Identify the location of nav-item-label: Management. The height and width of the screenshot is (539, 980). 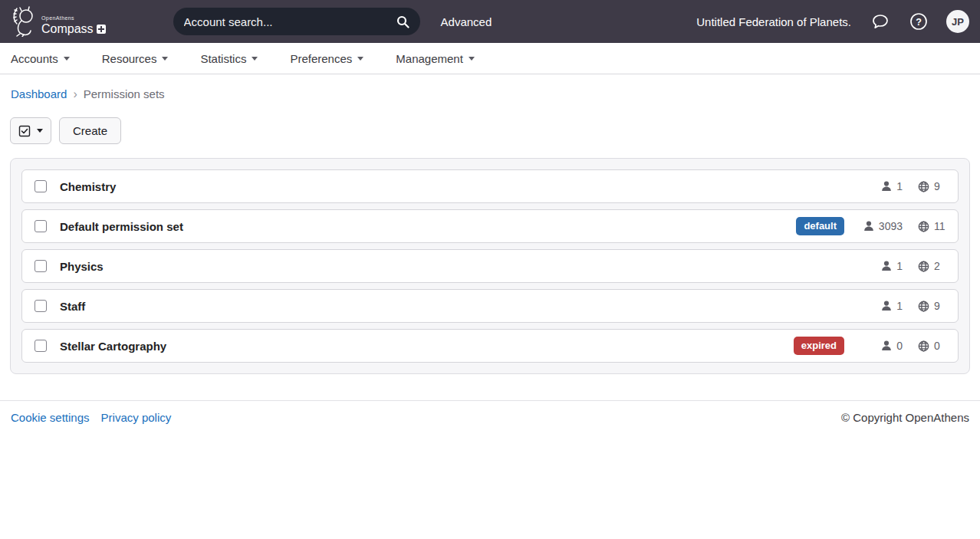
(429, 58).